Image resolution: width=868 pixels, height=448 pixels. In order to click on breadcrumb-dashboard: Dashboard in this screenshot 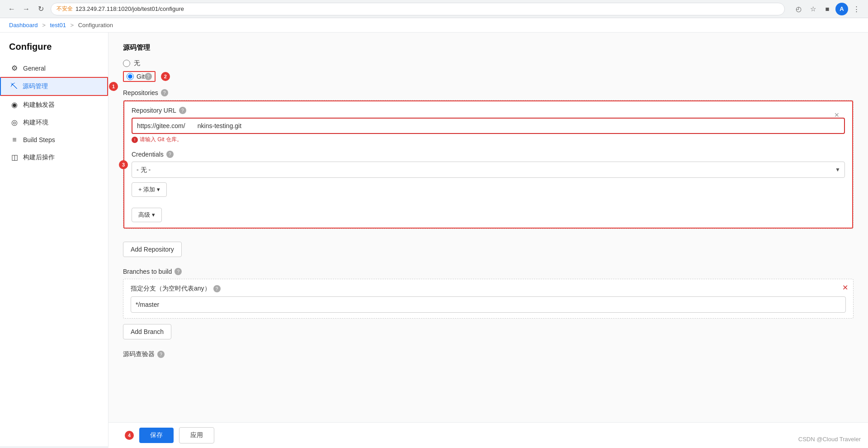, I will do `click(24, 25)`.